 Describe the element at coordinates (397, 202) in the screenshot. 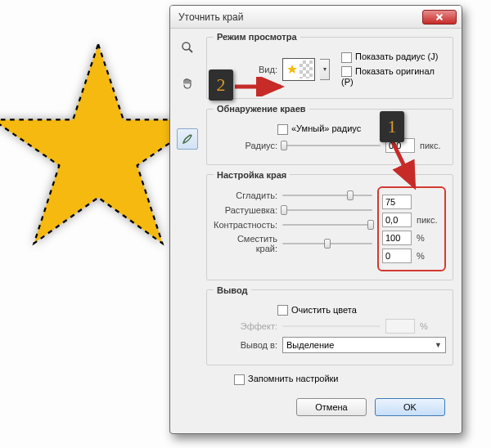

I see `smooth-input` at that location.